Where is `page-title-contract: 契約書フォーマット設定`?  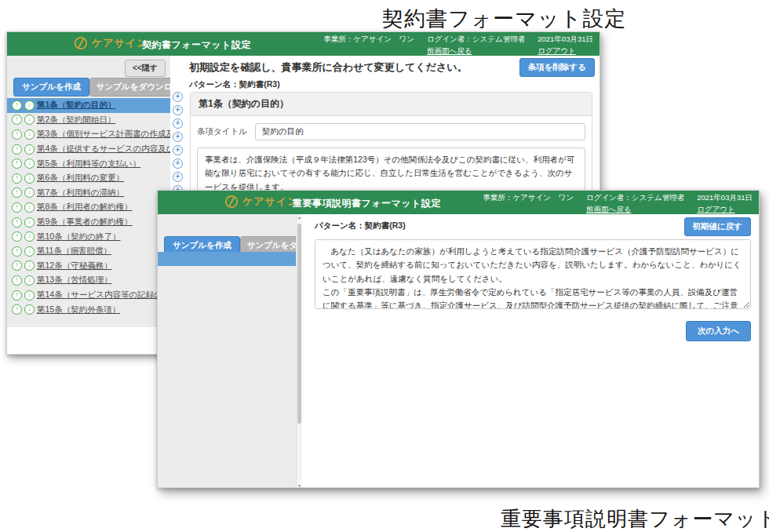 page-title-contract: 契約書フォーマット設定 is located at coordinates (504, 19).